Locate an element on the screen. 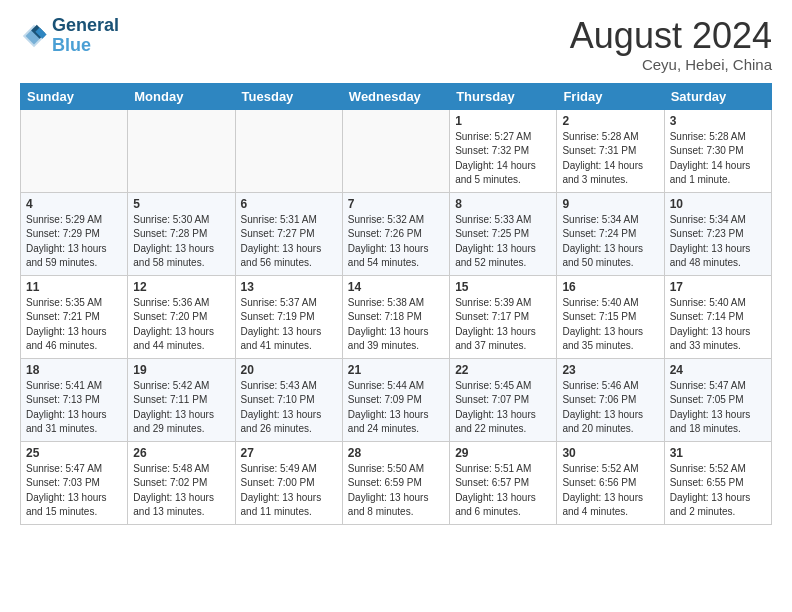 The image size is (792, 612). calendar-cell: 10Sunrise: 5:34 AM Sunset: 7:23 PM Dayli… is located at coordinates (718, 234).